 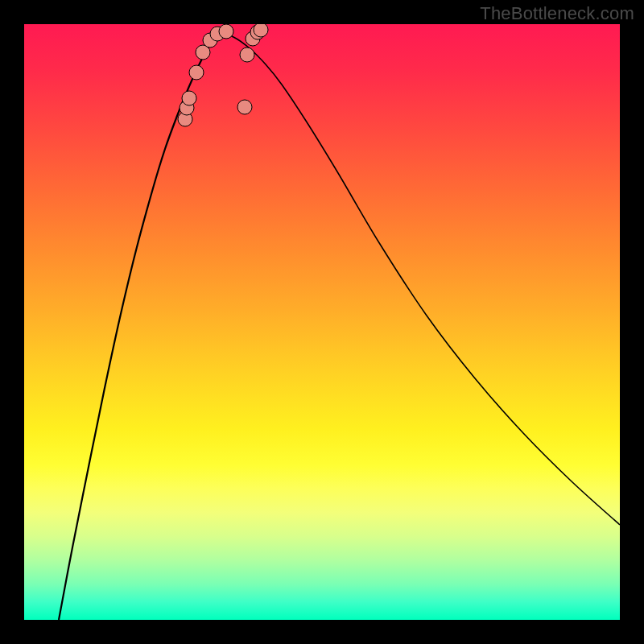 I want to click on left-marker-cluster, so click(x=206, y=76).